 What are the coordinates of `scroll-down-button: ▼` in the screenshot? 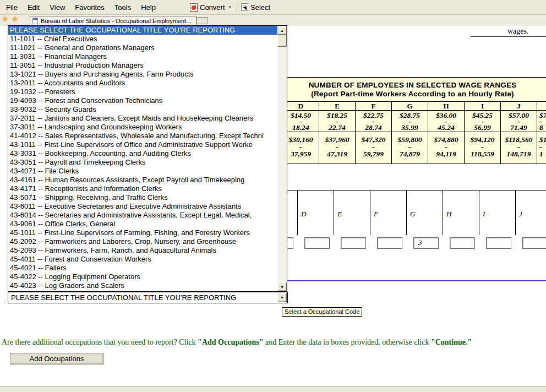 It's located at (282, 287).